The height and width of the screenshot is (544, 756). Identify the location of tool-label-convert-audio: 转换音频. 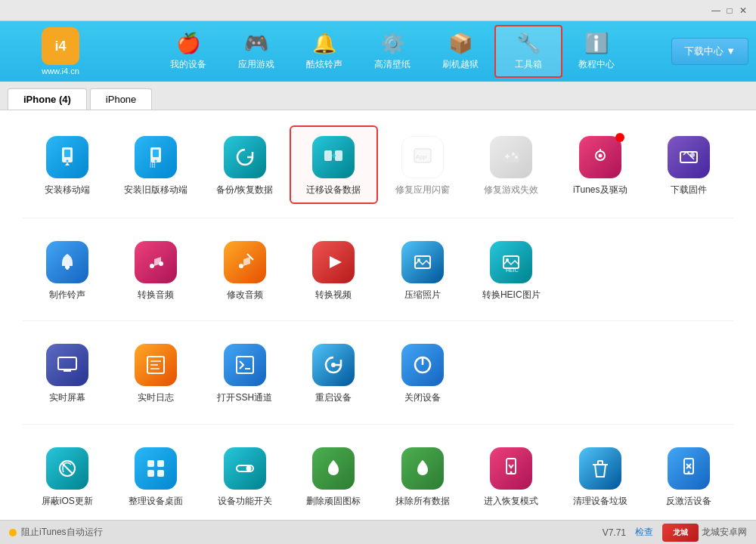
(156, 295).